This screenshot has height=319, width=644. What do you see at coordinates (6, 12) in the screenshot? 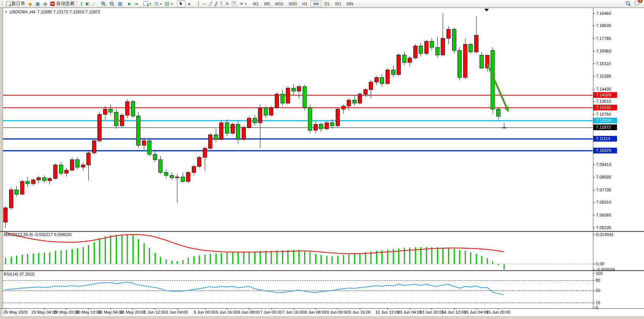
I see `one-click-trading-toggle: ▼` at bounding box center [6, 12].